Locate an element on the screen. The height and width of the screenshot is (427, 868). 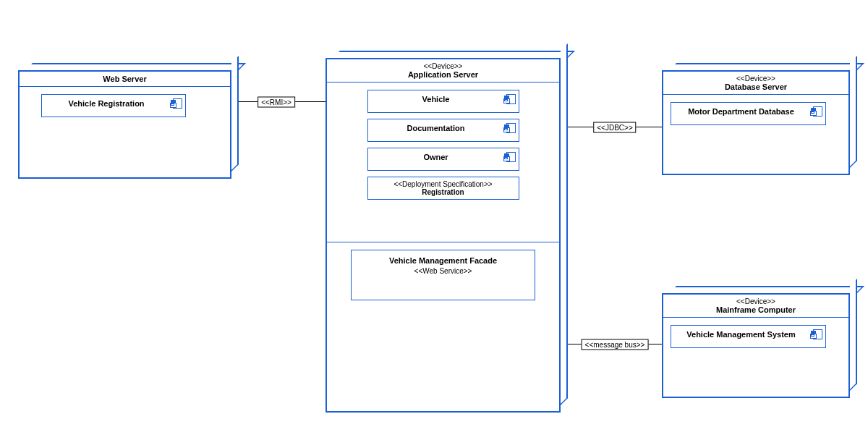
component-motor-db: Motor Department Database is located at coordinates (748, 114).